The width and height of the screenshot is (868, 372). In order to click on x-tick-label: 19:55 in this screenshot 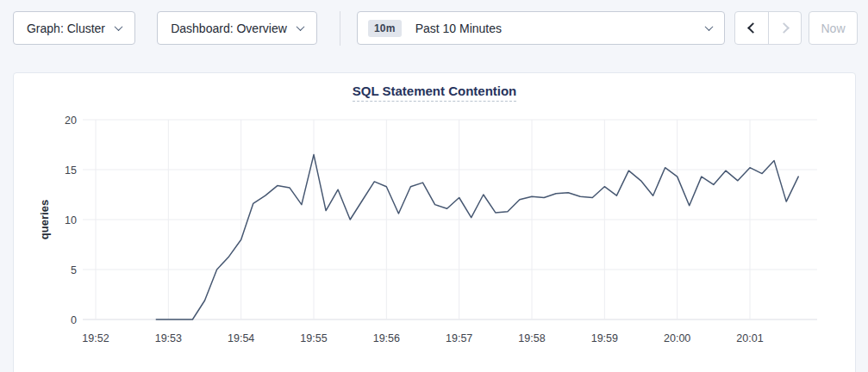, I will do `click(314, 338)`.